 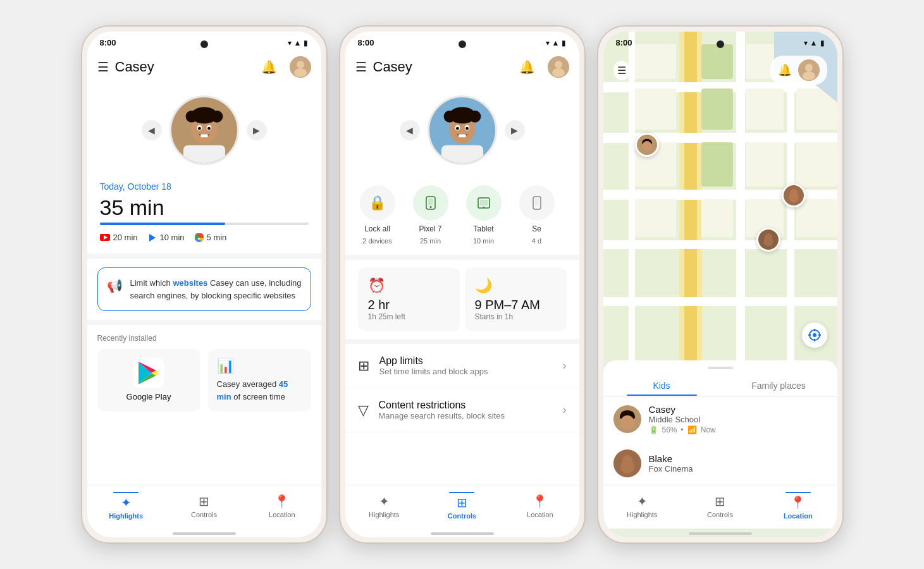 I want to click on divider-2b, so click(x=462, y=341).